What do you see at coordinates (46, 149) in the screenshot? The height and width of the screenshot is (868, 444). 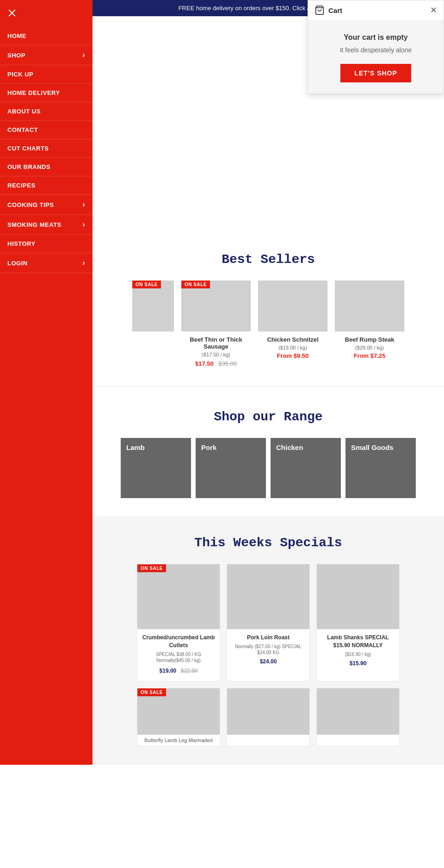 I see `sidebar-item-cut-charts: CUT CHARTS` at bounding box center [46, 149].